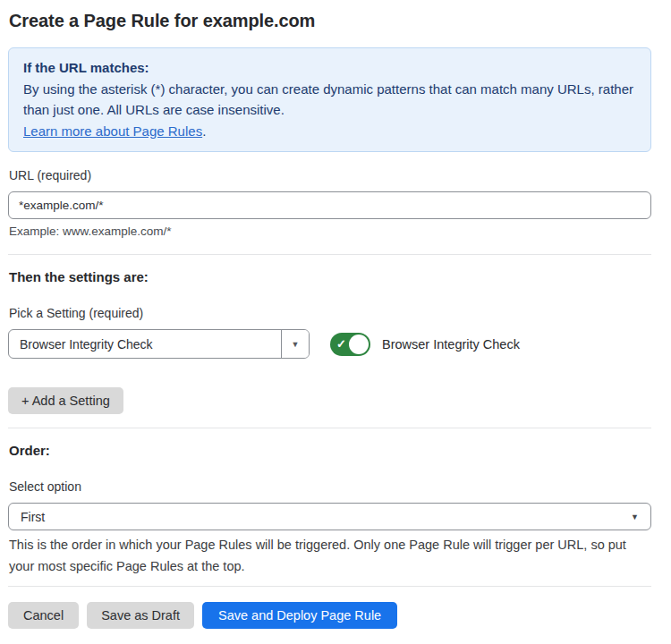  What do you see at coordinates (329, 343) in the screenshot?
I see `setting-row: Browser Integrity Check ▼ ✓ Browser Inte…` at bounding box center [329, 343].